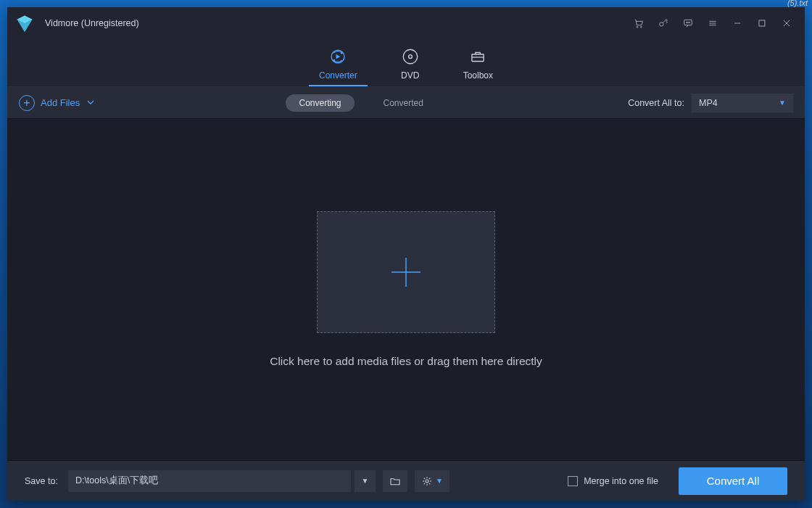 Image resolution: width=812 pixels, height=508 pixels. I want to click on main-tabs: Converter DVD Toolbox, so click(406, 63).